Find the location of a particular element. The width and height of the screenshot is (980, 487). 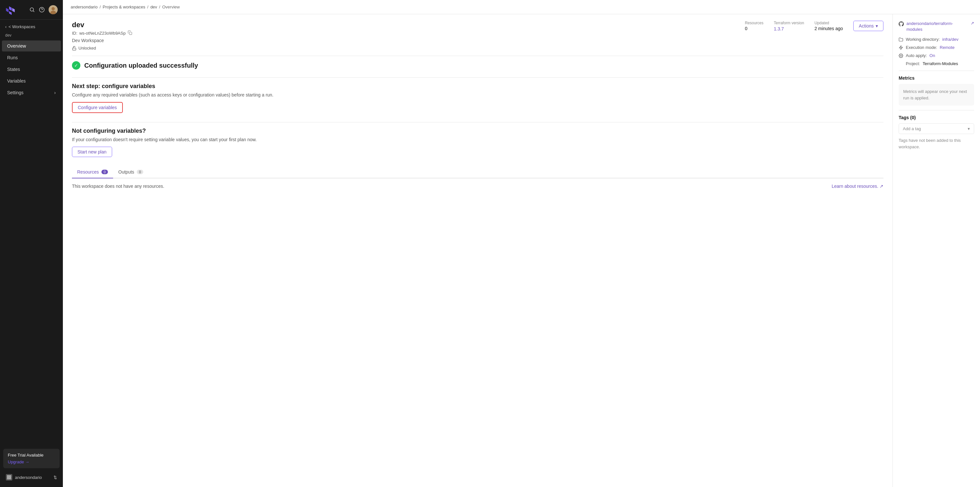

breadcrumb-projects: Projects & workspaces is located at coordinates (124, 7).